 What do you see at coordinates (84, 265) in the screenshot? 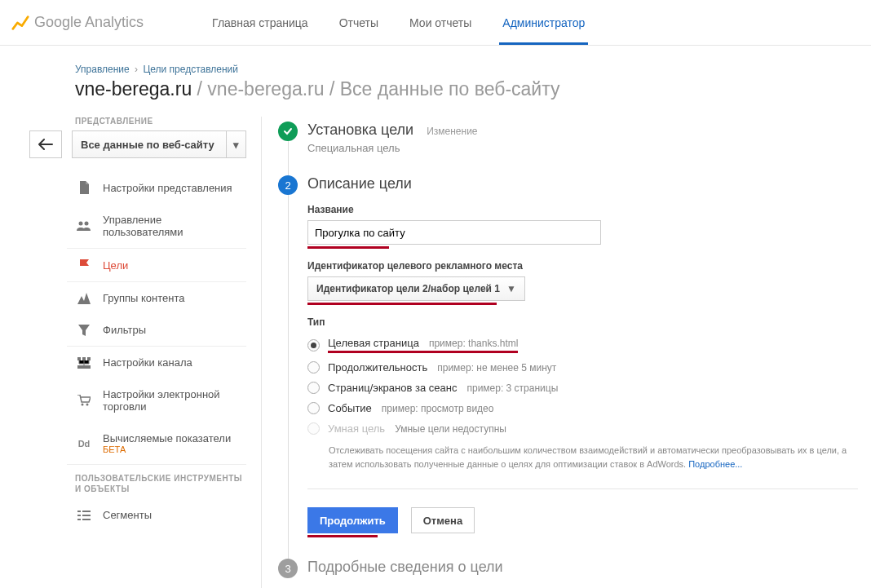
I see `flag-icon` at bounding box center [84, 265].